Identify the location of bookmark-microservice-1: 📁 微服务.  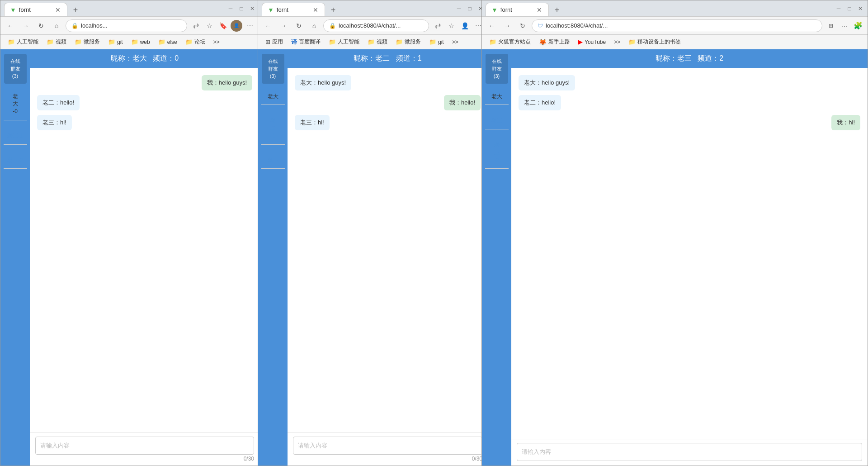
(87, 42).